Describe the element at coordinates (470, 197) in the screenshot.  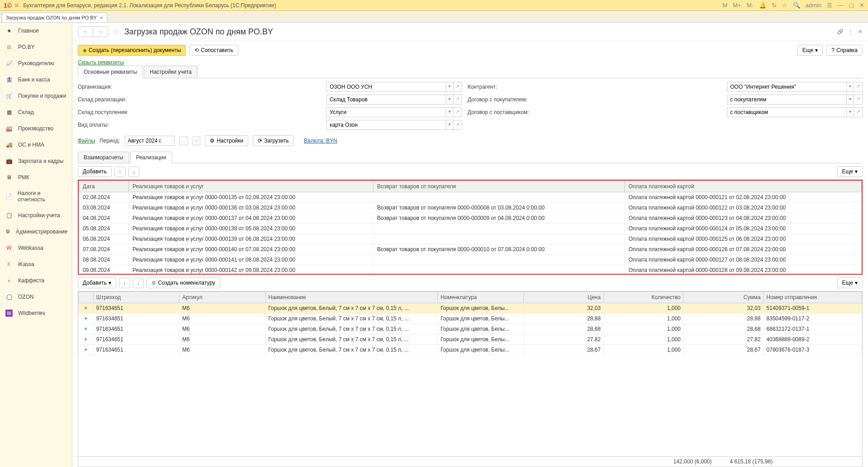
I see `table-row: 02.08.2024Реализация товаров и услуг 000…` at that location.